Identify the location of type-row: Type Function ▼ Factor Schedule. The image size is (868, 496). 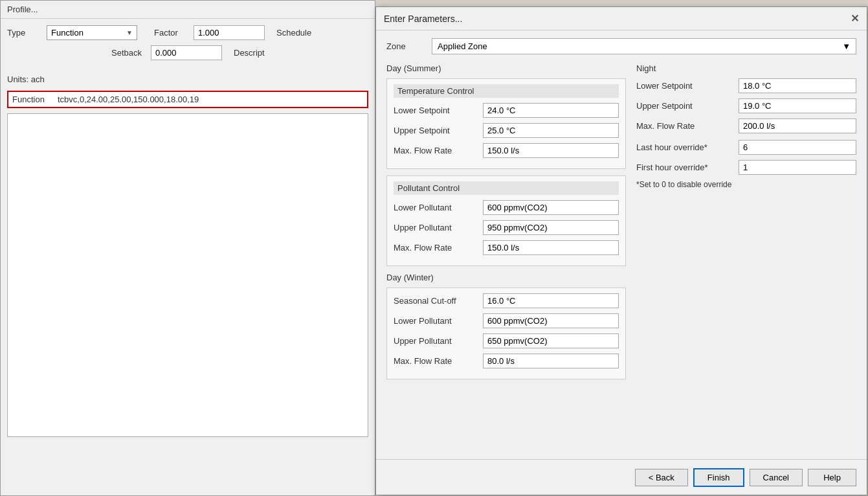
(188, 32).